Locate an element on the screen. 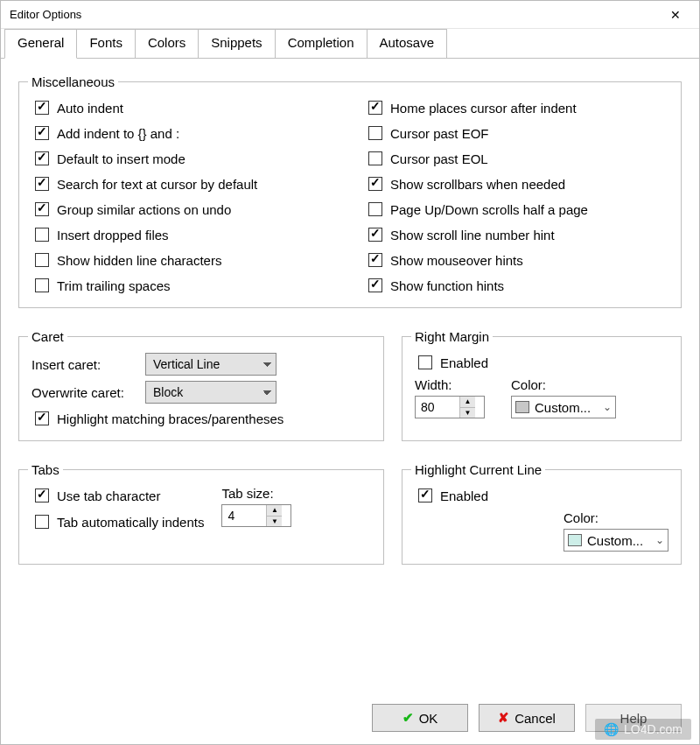 The height and width of the screenshot is (745, 700). chevron-down-icon: ⌄ is located at coordinates (660, 540).